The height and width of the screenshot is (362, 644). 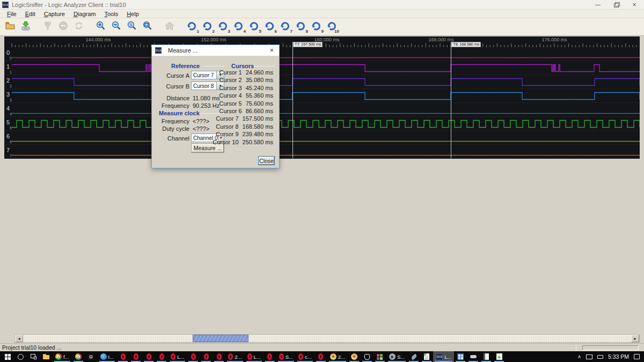 What do you see at coordinates (618, 357) in the screenshot?
I see `taskbar-clock: 5:33 PM` at bounding box center [618, 357].